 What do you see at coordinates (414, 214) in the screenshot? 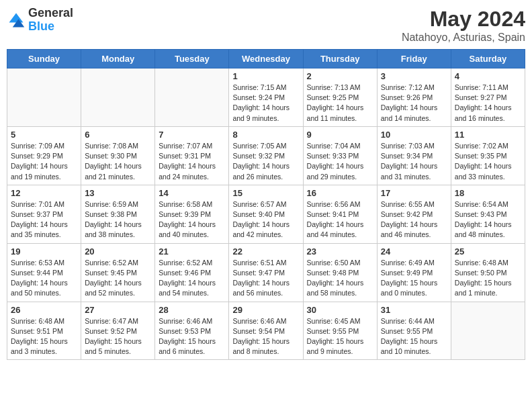
I see `day-cell: 17Sunrise: 6:55 AM Sunset: 9:42 PM Dayli…` at bounding box center [414, 214].